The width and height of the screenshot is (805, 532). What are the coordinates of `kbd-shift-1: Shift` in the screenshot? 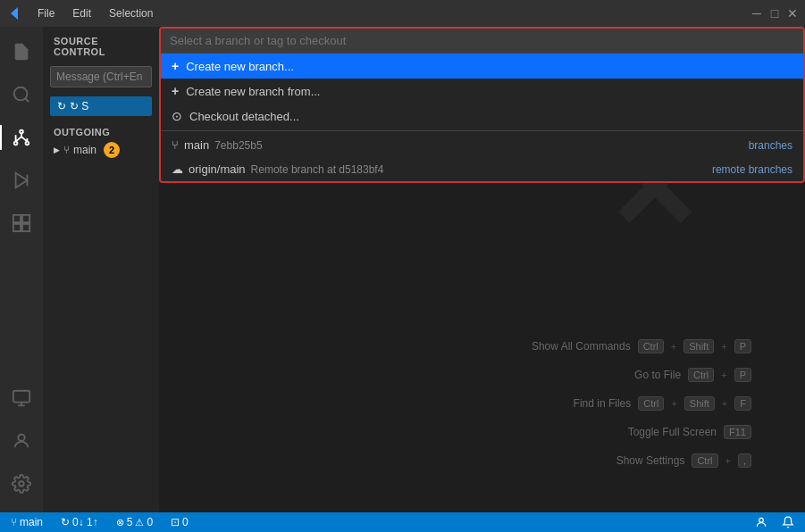 It's located at (699, 346).